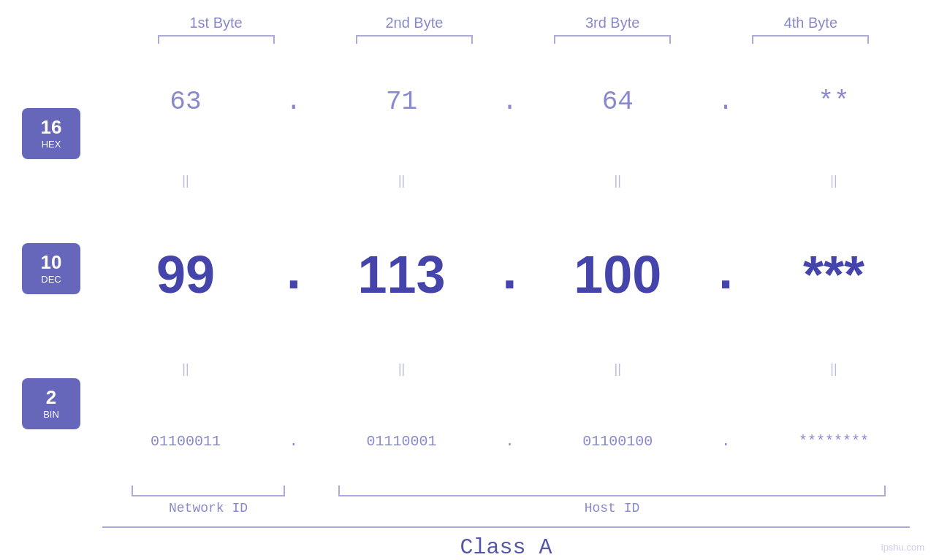 The height and width of the screenshot is (560, 939). Describe the element at coordinates (617, 181) in the screenshot. I see `eq1-3: ||` at that location.